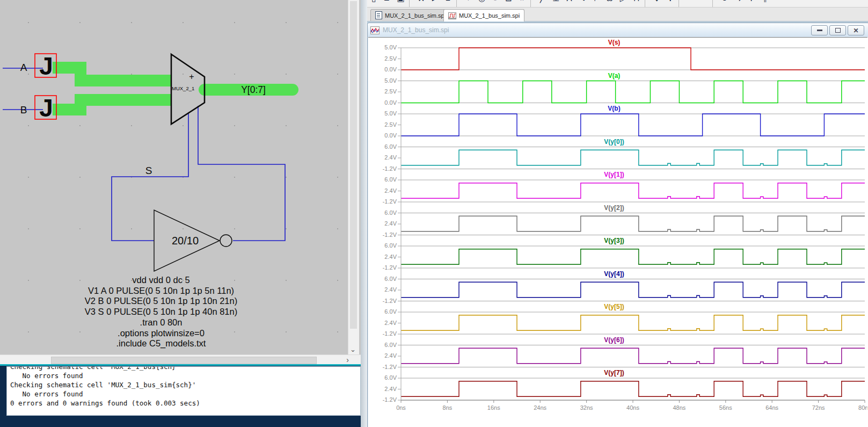 The width and height of the screenshot is (868, 427). Describe the element at coordinates (185, 241) in the screenshot. I see `inverter-size: 20/10` at that location.